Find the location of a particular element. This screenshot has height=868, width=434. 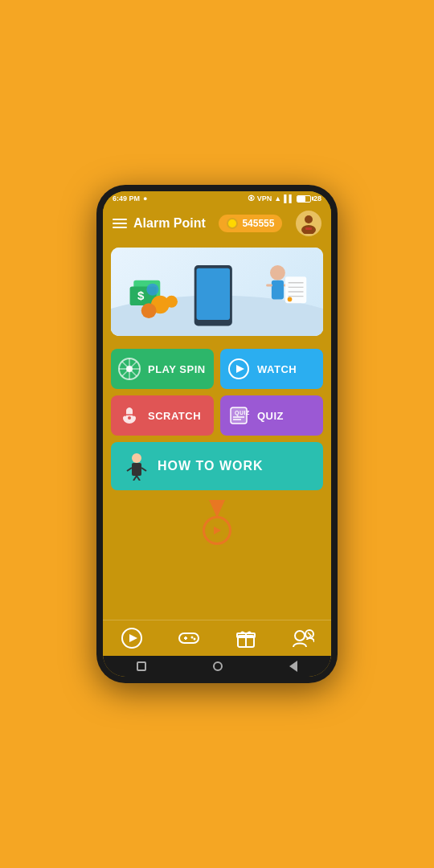

play-spin-button: PLAY SPIN is located at coordinates (162, 369).